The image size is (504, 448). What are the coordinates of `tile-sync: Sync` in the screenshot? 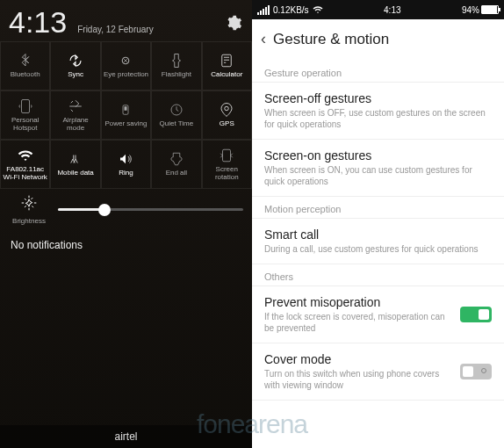 It's located at (76, 66).